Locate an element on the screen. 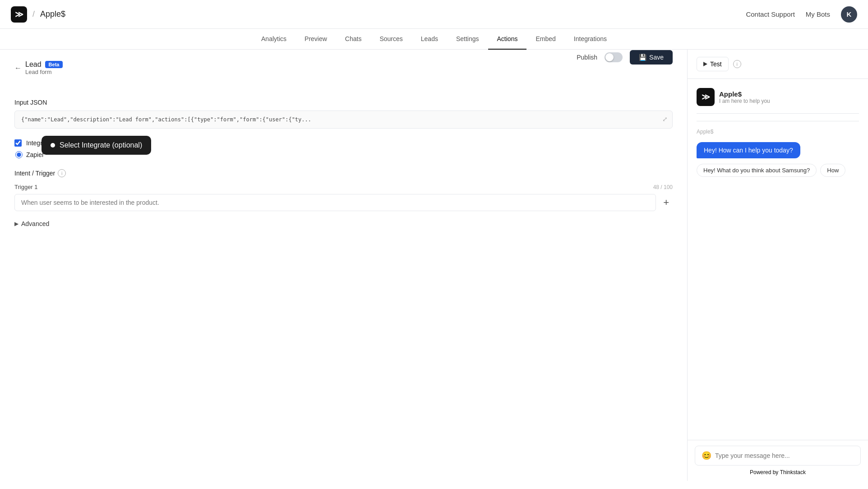 The height and width of the screenshot is (489, 868). header-left: ≫ / Apple$ is located at coordinates (38, 14).